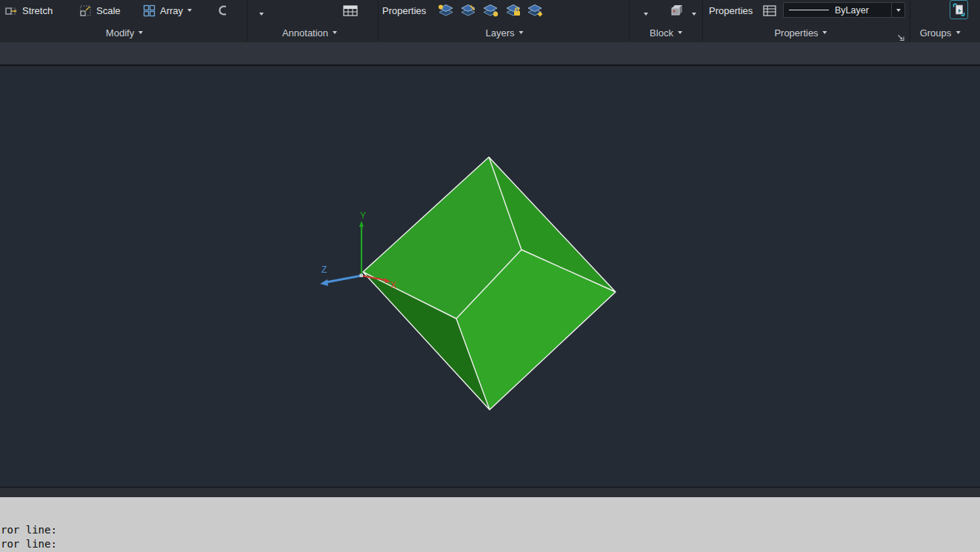 This screenshot has width=980, height=552. What do you see at coordinates (350, 10) in the screenshot?
I see `table-icon` at bounding box center [350, 10].